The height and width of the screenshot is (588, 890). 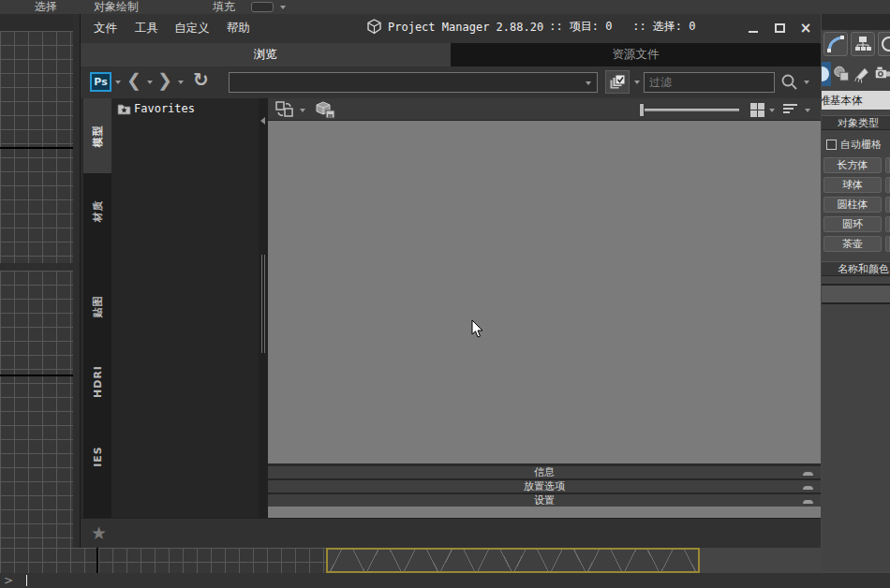 I want to click on maximize-button, so click(x=779, y=28).